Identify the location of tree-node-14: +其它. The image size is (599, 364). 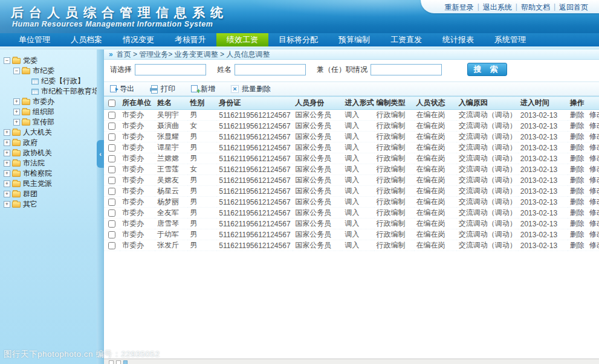
(50, 204).